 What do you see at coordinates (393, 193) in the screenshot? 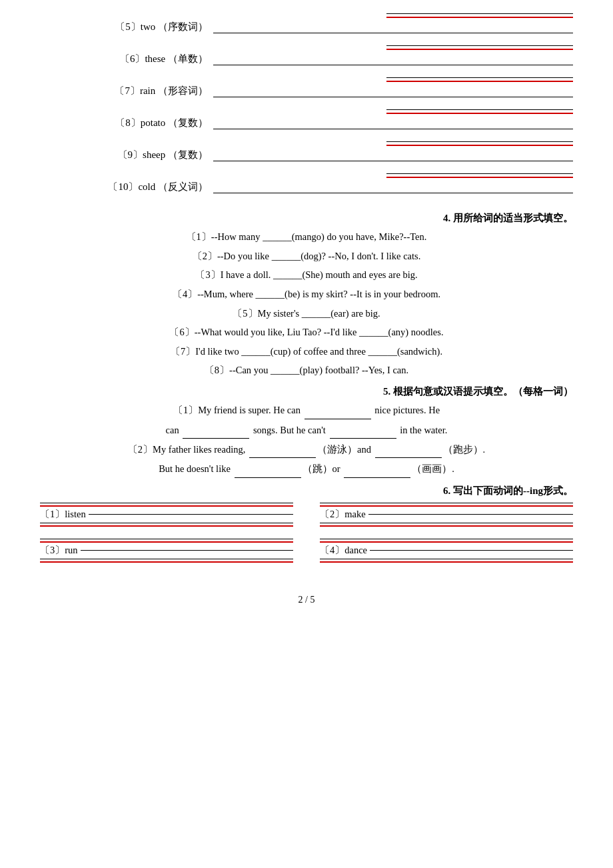
I see `item-10-answer` at bounding box center [393, 193].